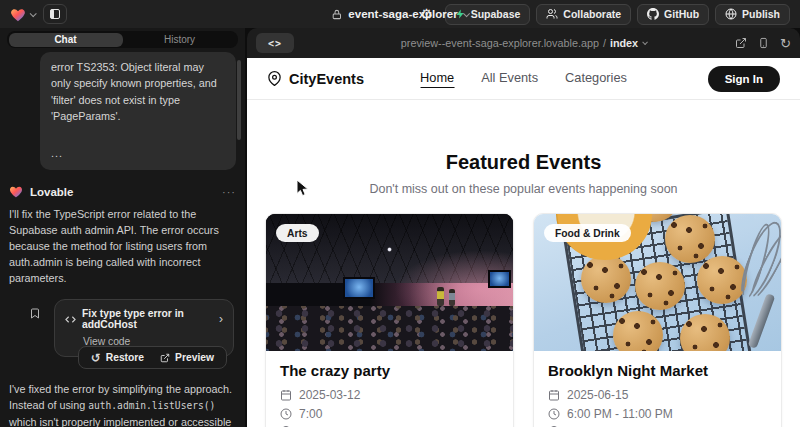 This screenshot has width=800, height=427. Describe the element at coordinates (620, 414) in the screenshot. I see `event-time: 6:00 PM - 11:00 PM` at that location.